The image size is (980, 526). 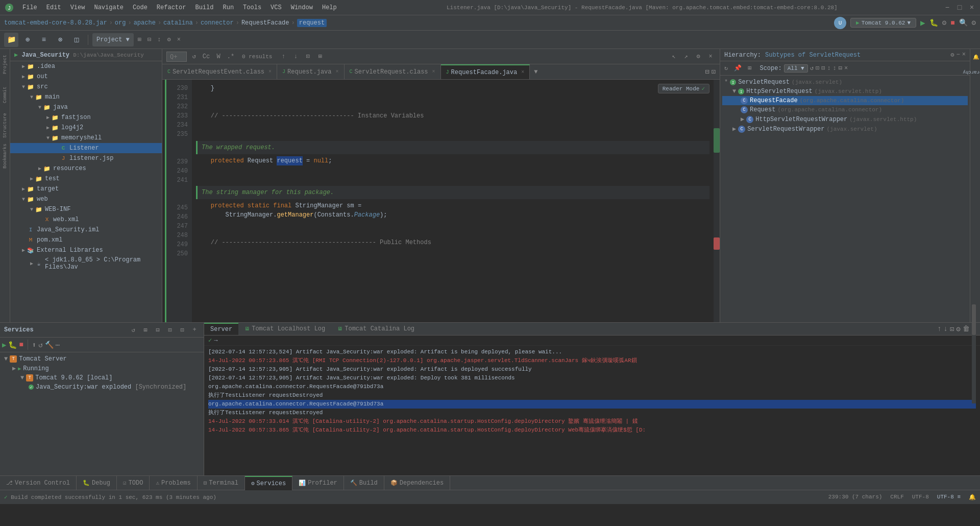 I want to click on h-item-servlet-request-wrapper: ▶ C ServletRequestWrapper (javax.servlet…, so click(x=845, y=129).